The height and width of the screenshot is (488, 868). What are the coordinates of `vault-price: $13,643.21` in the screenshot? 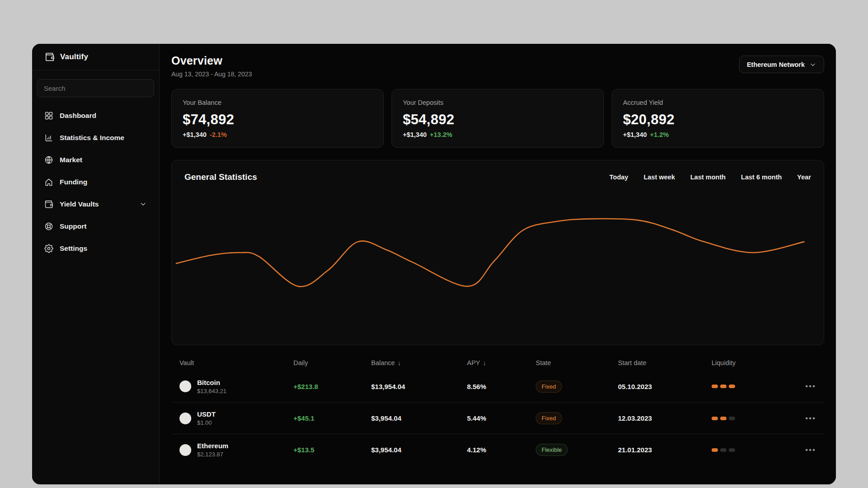 It's located at (212, 391).